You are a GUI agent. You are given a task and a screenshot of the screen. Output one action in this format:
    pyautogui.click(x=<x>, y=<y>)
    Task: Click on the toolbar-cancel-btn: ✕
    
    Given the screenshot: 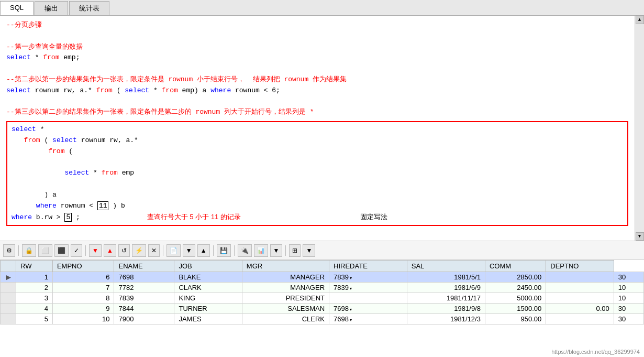 What is the action you would take?
    pyautogui.click(x=154, y=251)
    